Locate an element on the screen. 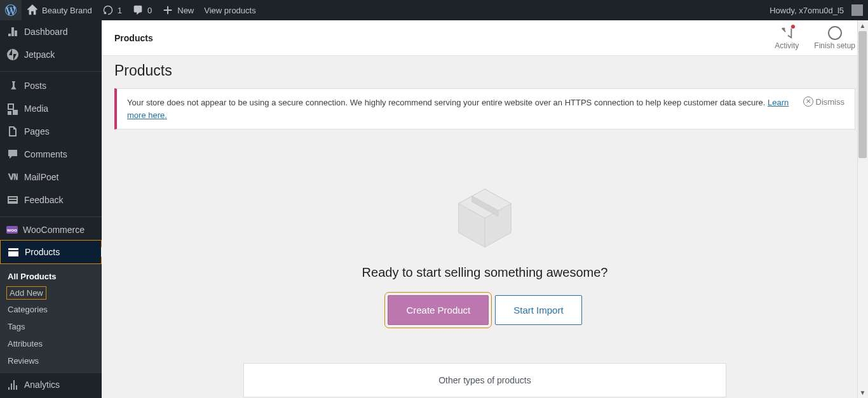  finish-label: Finish setup is located at coordinates (835, 46).